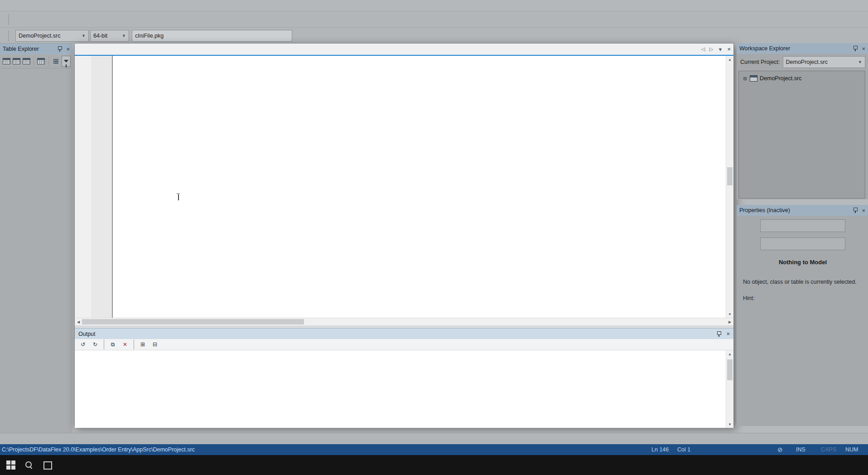 The image size is (868, 475). I want to click on find-table-icon, so click(26, 61).